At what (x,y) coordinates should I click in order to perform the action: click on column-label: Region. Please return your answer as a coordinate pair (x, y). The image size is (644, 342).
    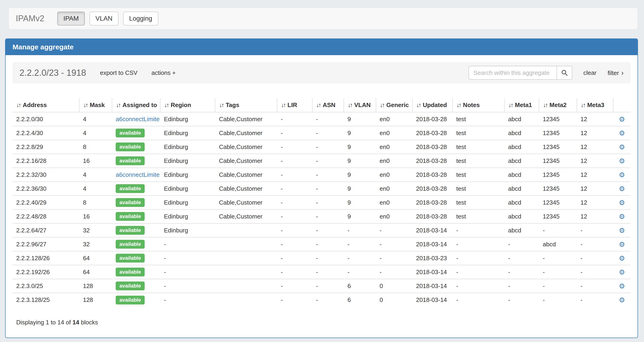
    Looking at the image, I should click on (181, 105).